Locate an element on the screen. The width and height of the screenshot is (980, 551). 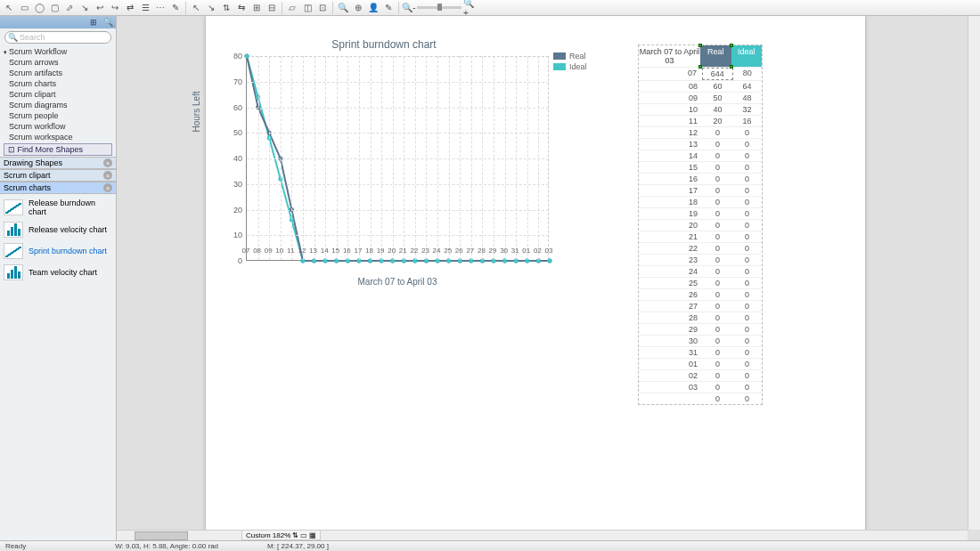
zoom-slider is located at coordinates (439, 7).